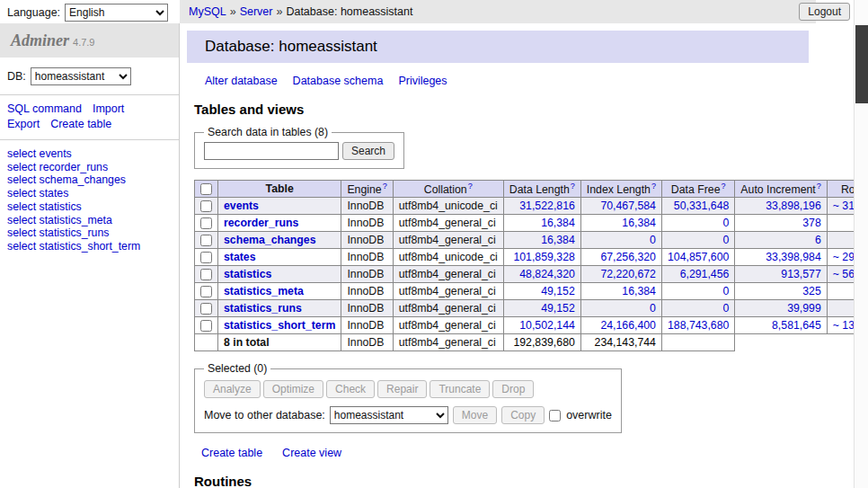 Image resolution: width=868 pixels, height=488 pixels. I want to click on index-length-cell: 16,384, so click(621, 291).